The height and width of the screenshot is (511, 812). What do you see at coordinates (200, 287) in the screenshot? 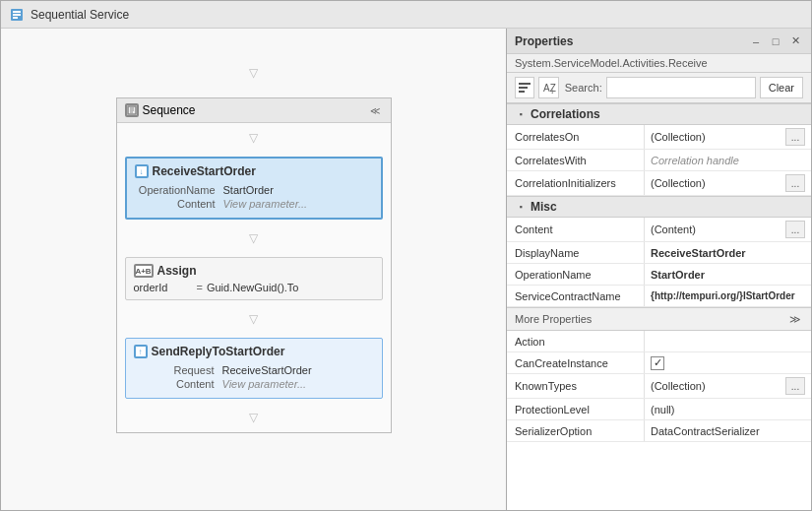
I see `assign-equals: =` at bounding box center [200, 287].